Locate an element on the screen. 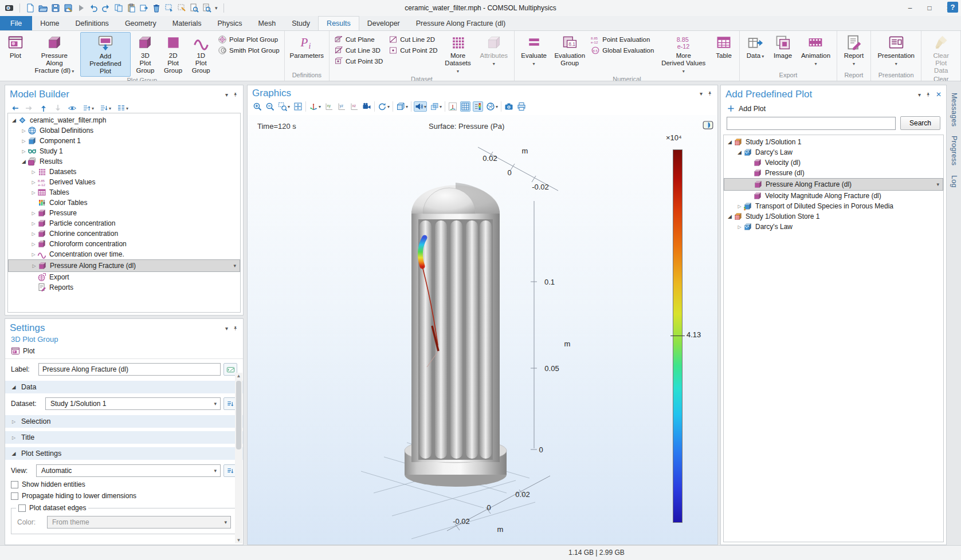  environment-button: ▾ is located at coordinates (492, 107).